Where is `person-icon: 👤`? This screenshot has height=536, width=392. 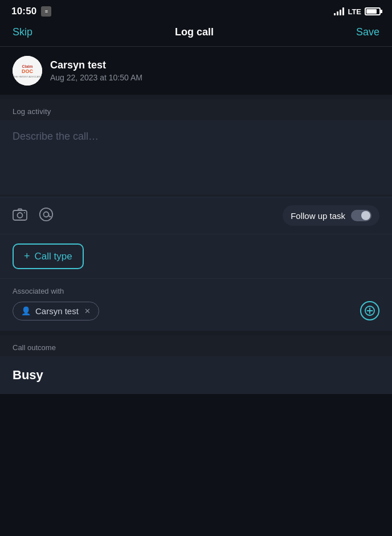
person-icon: 👤 is located at coordinates (26, 311).